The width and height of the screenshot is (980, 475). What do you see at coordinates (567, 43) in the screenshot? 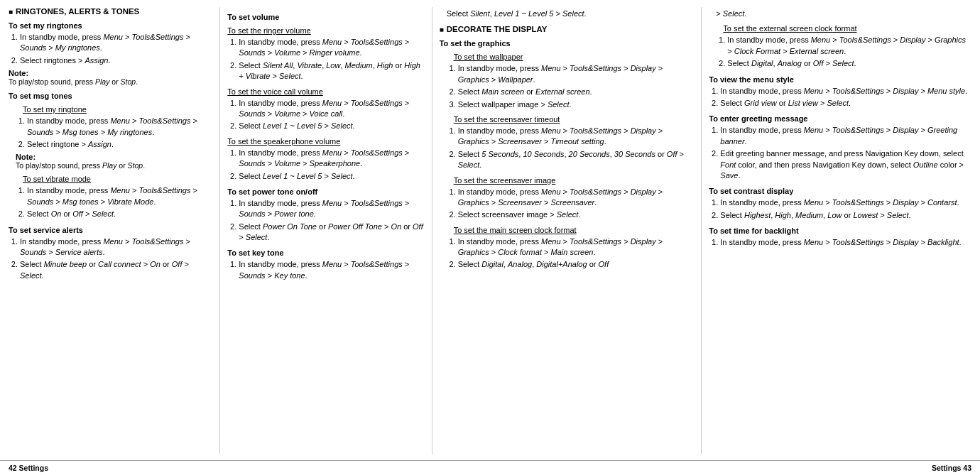
I see `heading-set-graphics: To set the graphics` at bounding box center [567, 43].